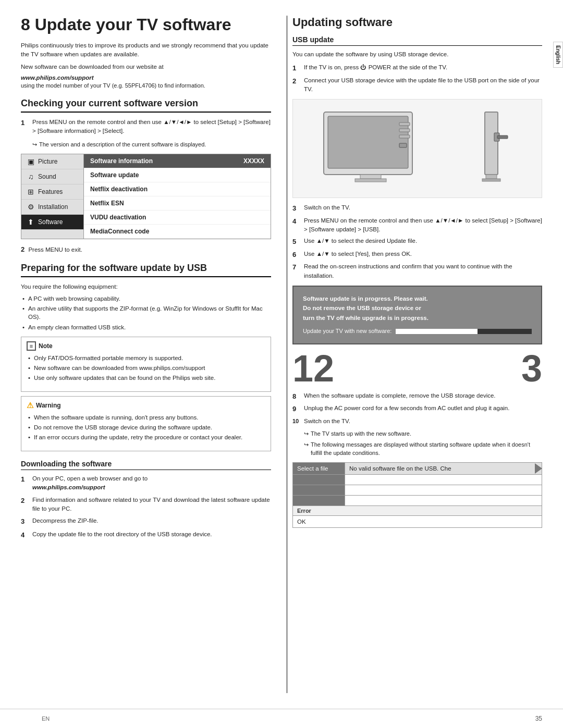  What do you see at coordinates (177, 218) in the screenshot?
I see `menu-right-vudu: VUDU deactivation` at bounding box center [177, 218].